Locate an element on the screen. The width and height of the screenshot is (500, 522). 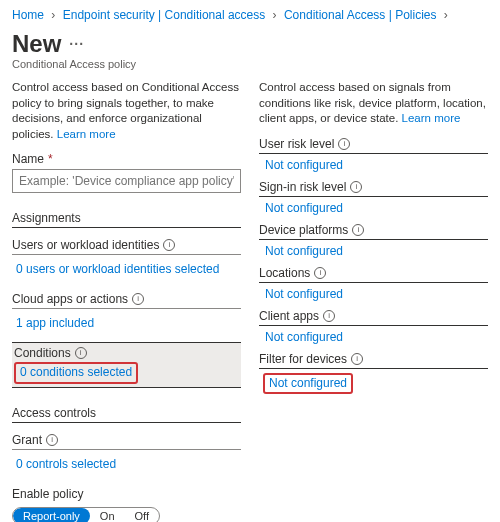
conditions-label: Conditions is located at coordinates (42, 353).